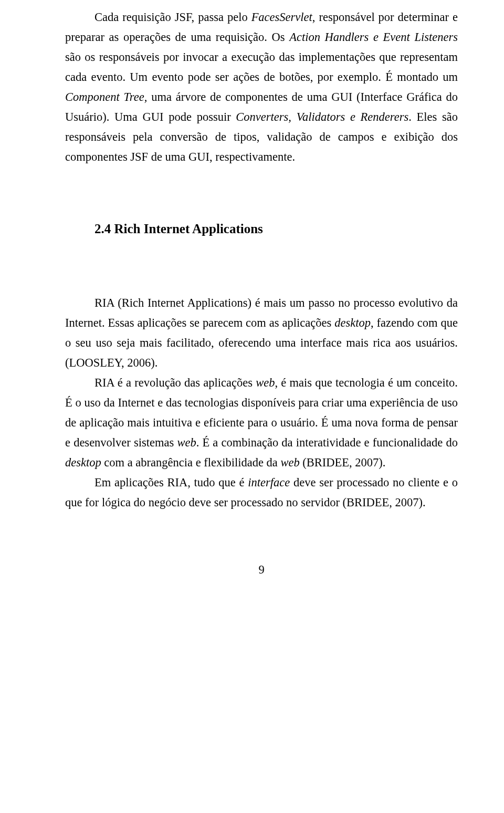 This screenshot has width=504, height=813. Describe the element at coordinates (276, 229) in the screenshot. I see `section-heading: 2.4 Rich Internet Applications` at that location.